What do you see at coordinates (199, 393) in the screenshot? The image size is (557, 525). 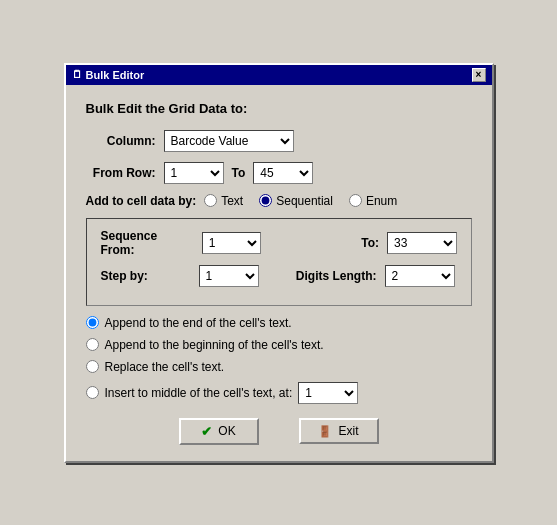 I see `opt4-label: Insert to middle of the cell's text, at:` at bounding box center [199, 393].